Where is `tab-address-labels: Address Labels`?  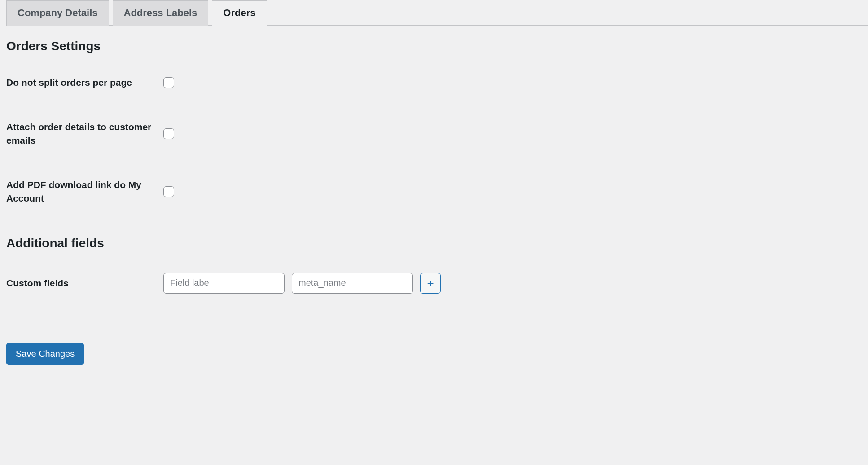
tab-address-labels: Address Labels is located at coordinates (161, 13).